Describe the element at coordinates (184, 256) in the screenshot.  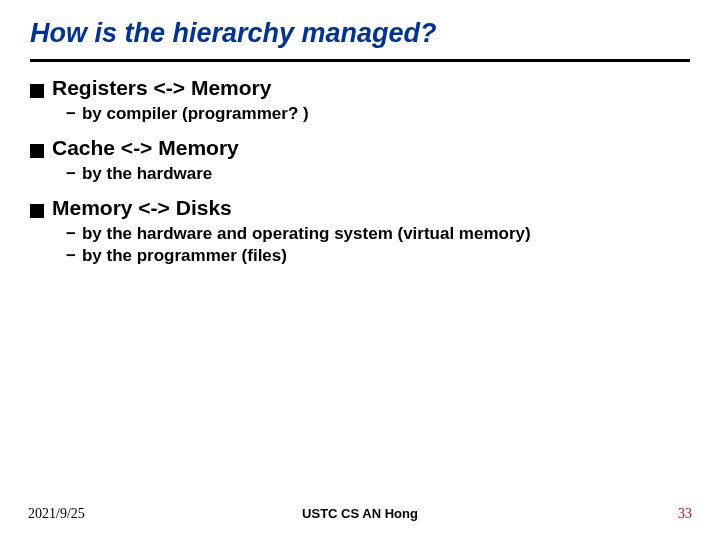
I see `sub-bullet-text: by the programmer (files)` at that location.